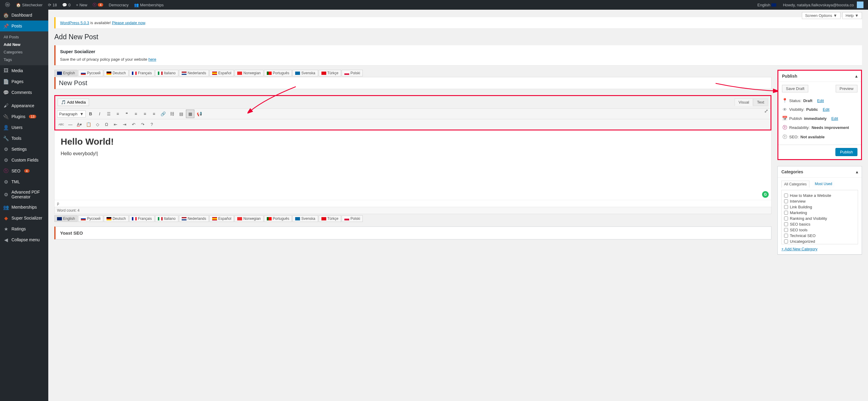 Image resolution: width=868 pixels, height=401 pixels. I want to click on add-category-link: + Add New Category, so click(819, 249).